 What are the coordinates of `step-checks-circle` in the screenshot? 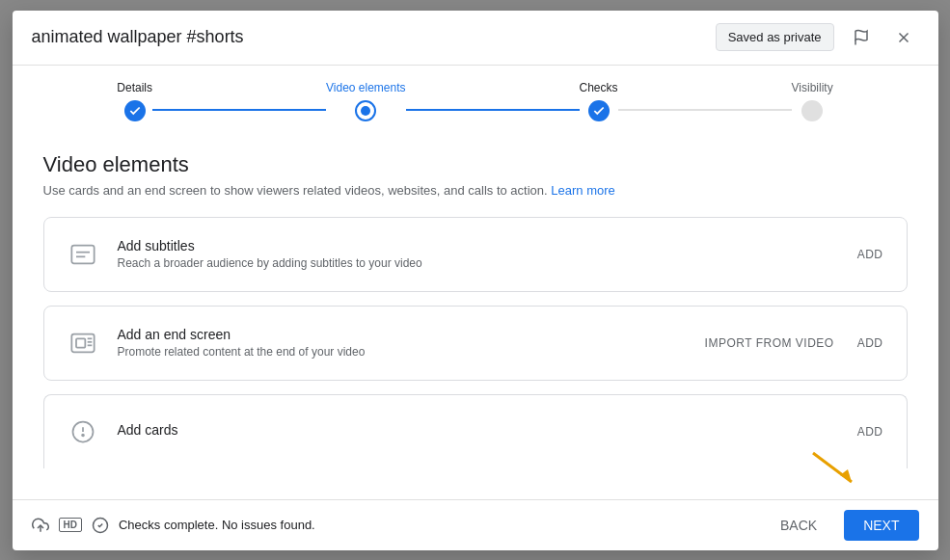 It's located at (599, 111).